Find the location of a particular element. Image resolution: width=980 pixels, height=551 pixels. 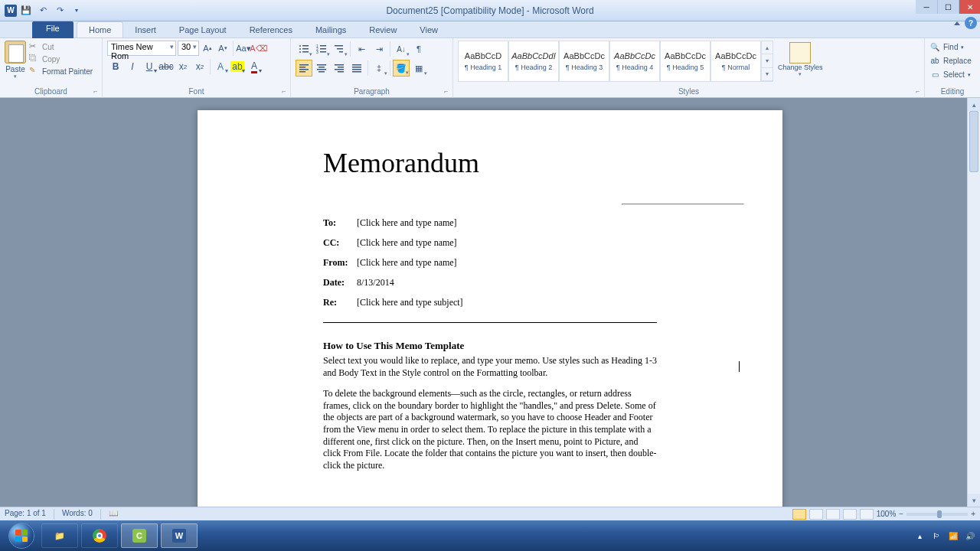

minimize-ribbon-icon is located at coordinates (957, 23).